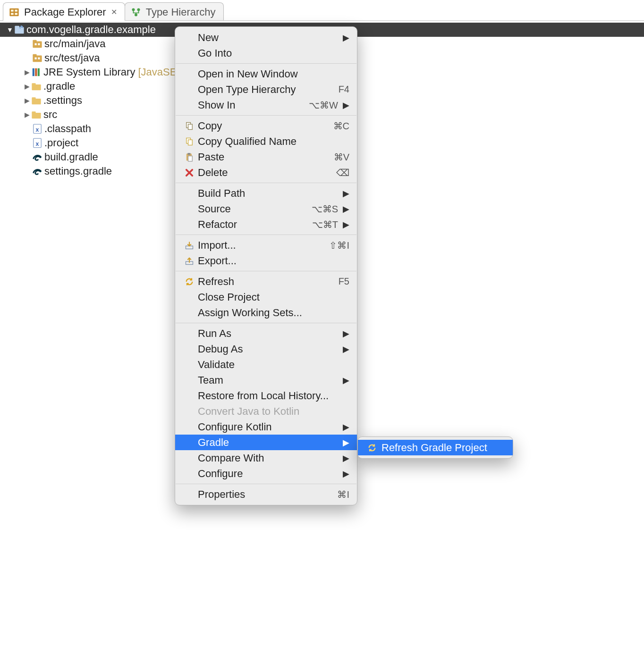 The height and width of the screenshot is (646, 644). Describe the element at coordinates (266, 245) in the screenshot. I see `menu-item-import: Import...⇧⌘I` at that location.